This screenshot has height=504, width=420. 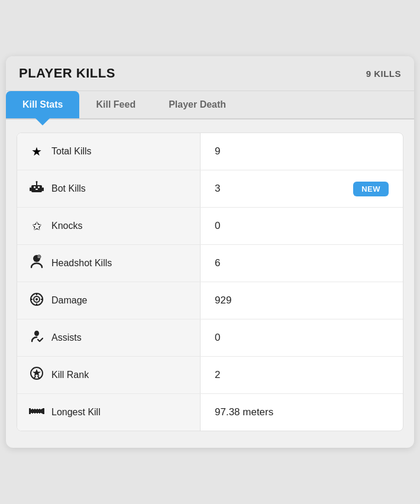 I want to click on stat-label-cell: ✩ Knocks, so click(x=109, y=226).